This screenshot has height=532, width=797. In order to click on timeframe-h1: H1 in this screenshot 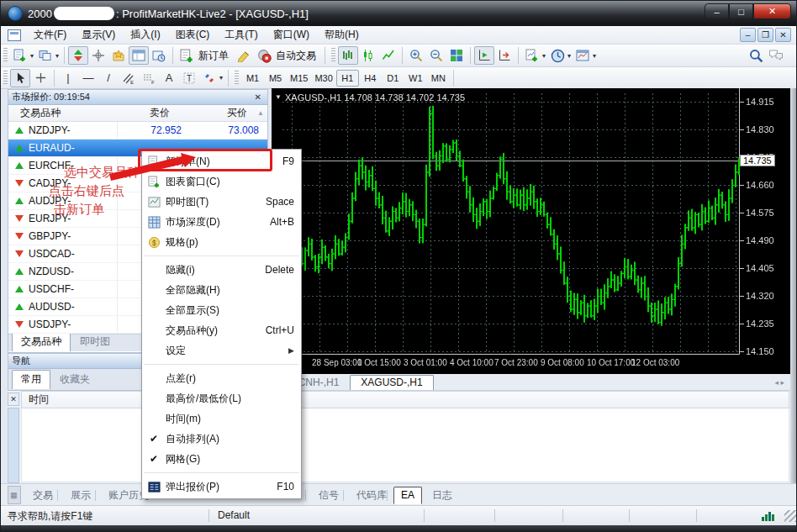, I will do `click(348, 78)`.